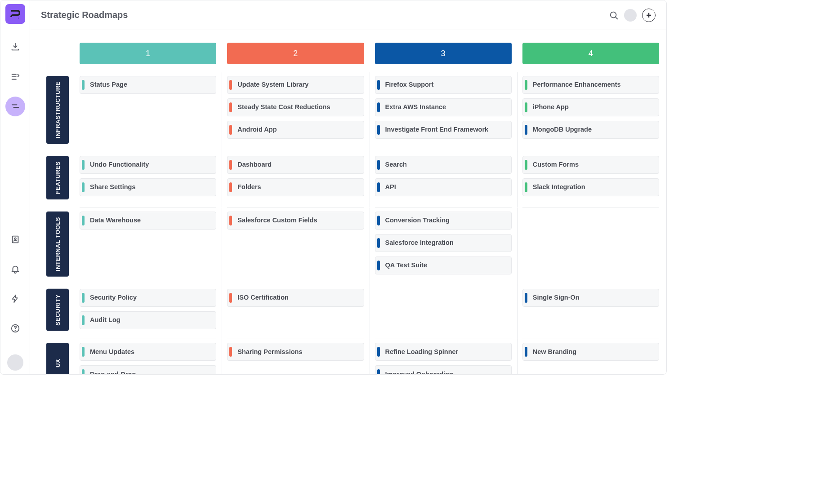 The image size is (821, 504). I want to click on bolt-icon, so click(15, 299).